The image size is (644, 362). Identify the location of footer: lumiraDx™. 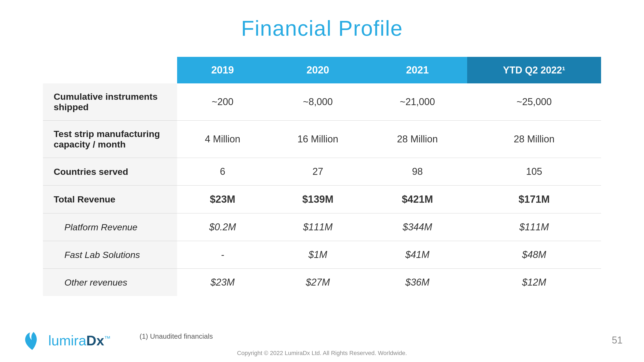
(322, 341).